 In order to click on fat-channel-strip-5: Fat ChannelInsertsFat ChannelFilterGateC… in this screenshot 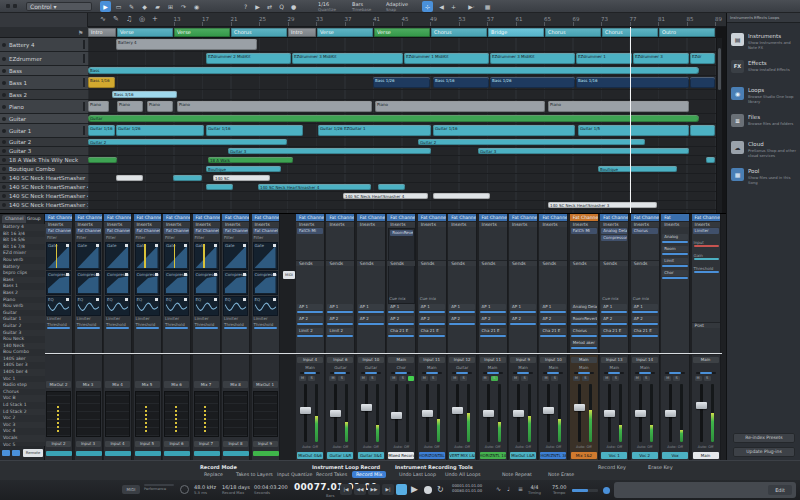, I will do `click(207, 284)`.